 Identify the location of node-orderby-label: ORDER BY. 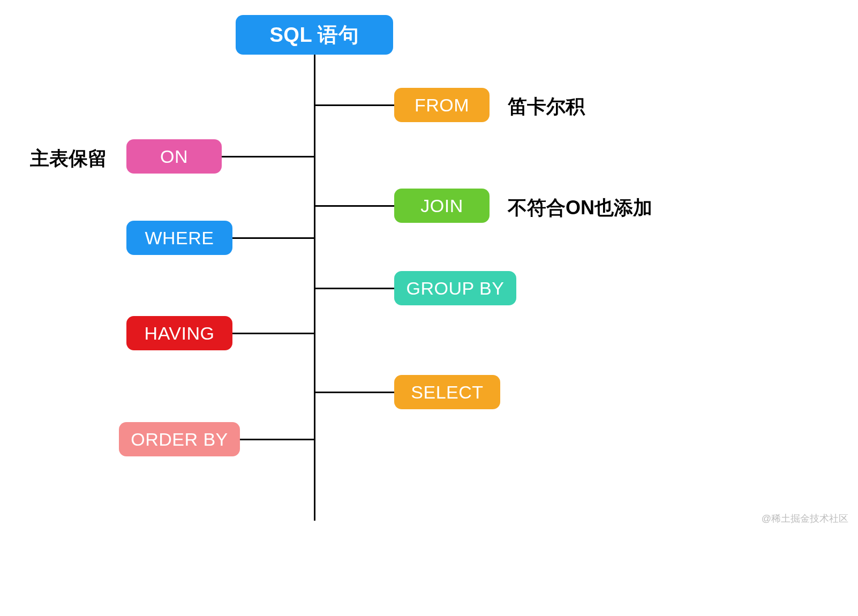
(179, 439).